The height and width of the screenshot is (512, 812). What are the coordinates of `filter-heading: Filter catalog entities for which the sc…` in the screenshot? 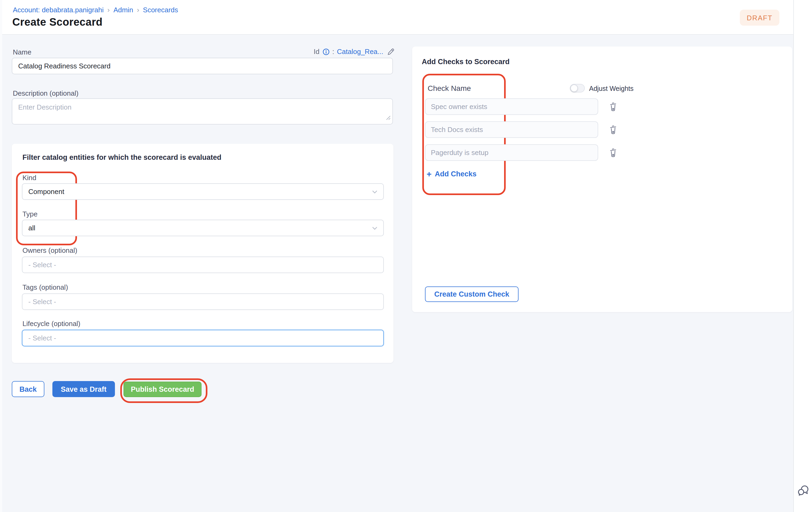 It's located at (122, 157).